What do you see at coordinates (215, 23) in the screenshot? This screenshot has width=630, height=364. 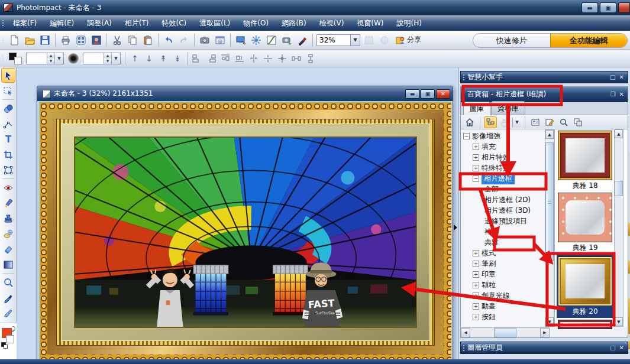 I see `menu-selection: 選取區(L)` at bounding box center [215, 23].